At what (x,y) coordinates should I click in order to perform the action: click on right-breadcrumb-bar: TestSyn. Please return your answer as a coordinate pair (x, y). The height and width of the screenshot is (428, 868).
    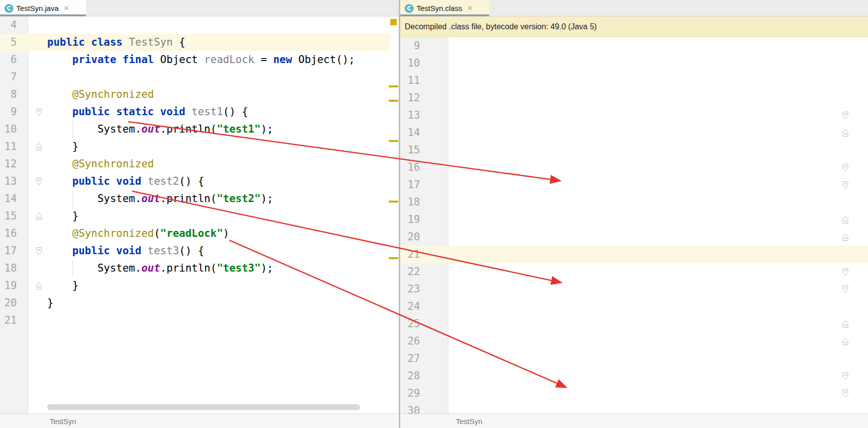
    Looking at the image, I should click on (634, 421).